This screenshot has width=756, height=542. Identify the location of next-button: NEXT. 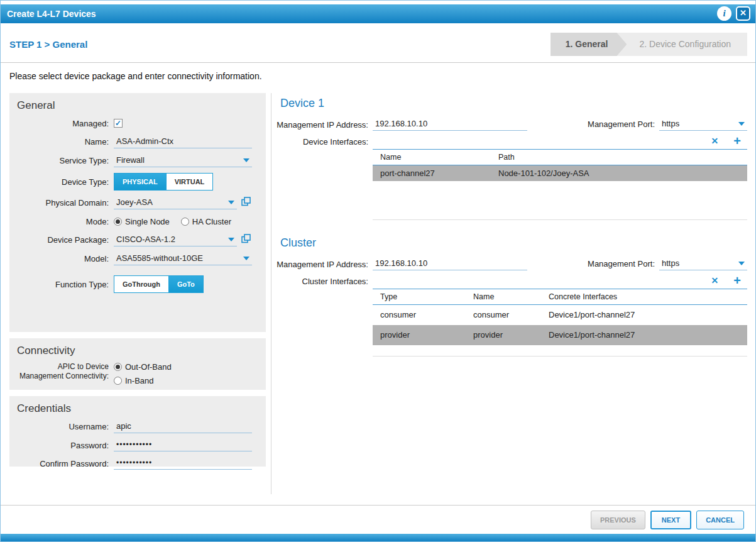
(671, 520).